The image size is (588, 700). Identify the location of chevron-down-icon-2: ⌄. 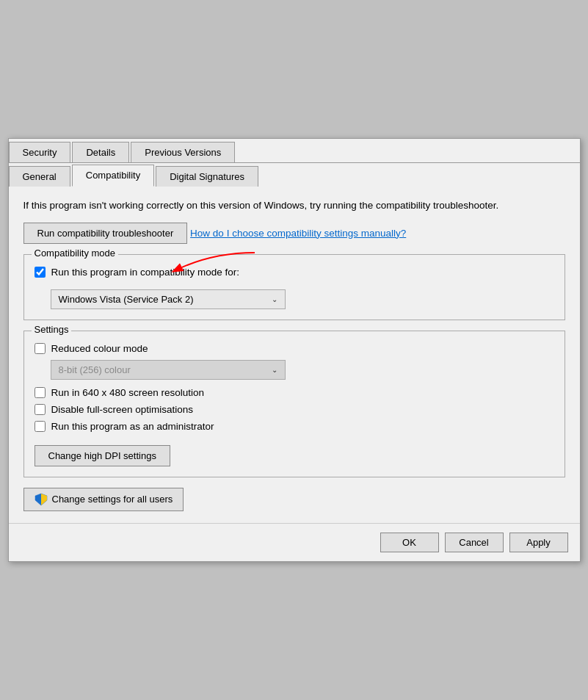
(275, 370).